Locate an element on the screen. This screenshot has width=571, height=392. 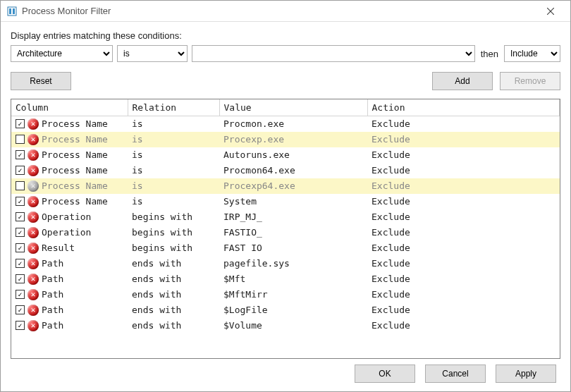
close-icon is located at coordinates (551, 11).